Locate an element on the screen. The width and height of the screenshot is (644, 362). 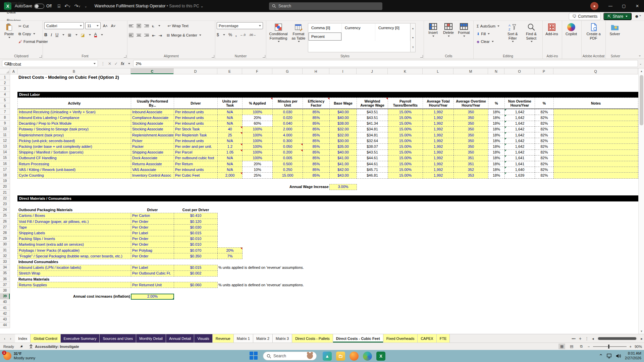
zoom-slider is located at coordinates (610, 347).